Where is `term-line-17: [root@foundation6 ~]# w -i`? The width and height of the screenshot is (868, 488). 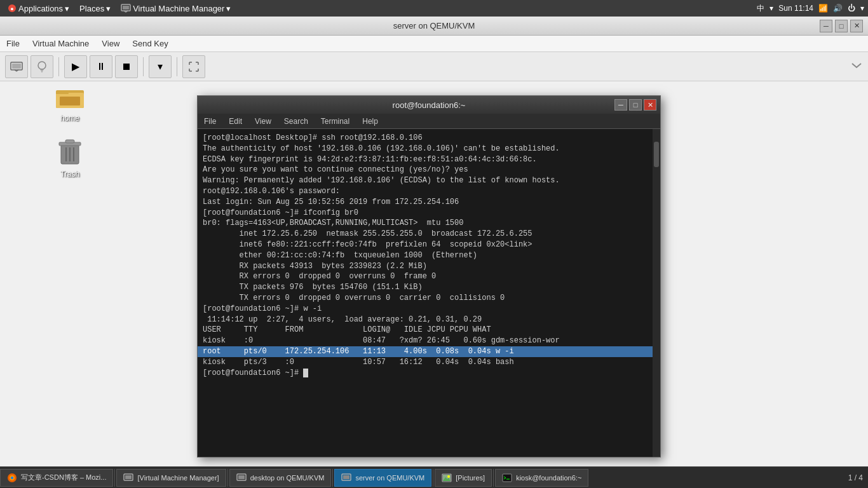 term-line-17: [root@foundation6 ~]# w -i is located at coordinates (425, 309).